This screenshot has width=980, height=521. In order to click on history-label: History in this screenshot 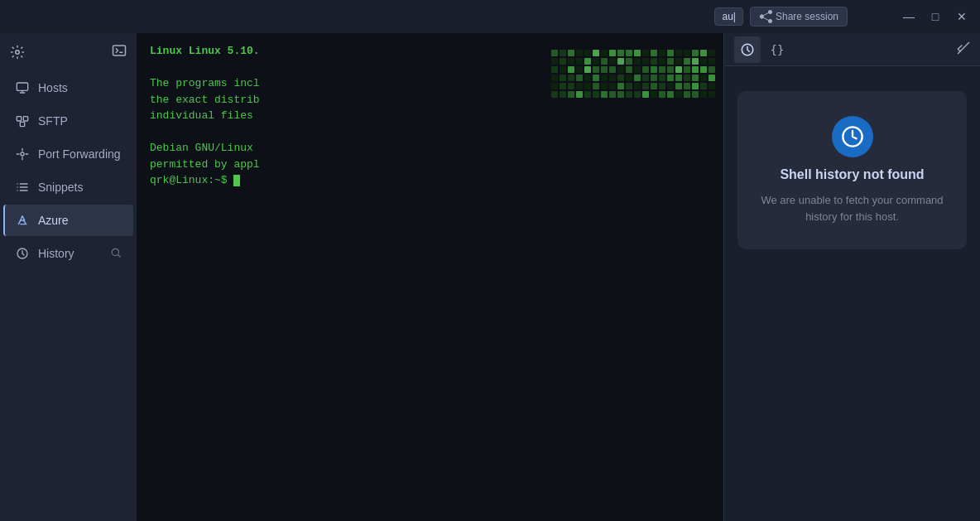, I will do `click(70, 253)`.